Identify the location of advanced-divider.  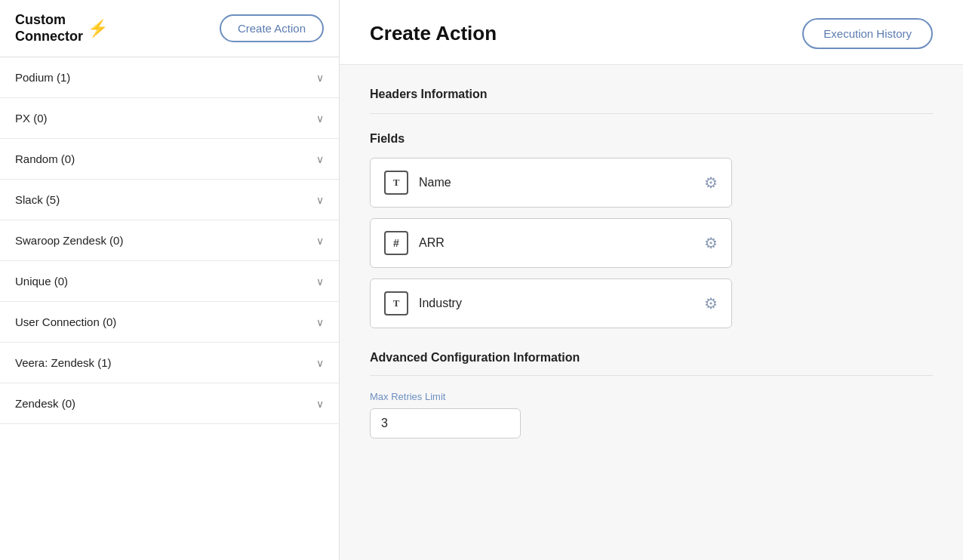
(651, 376).